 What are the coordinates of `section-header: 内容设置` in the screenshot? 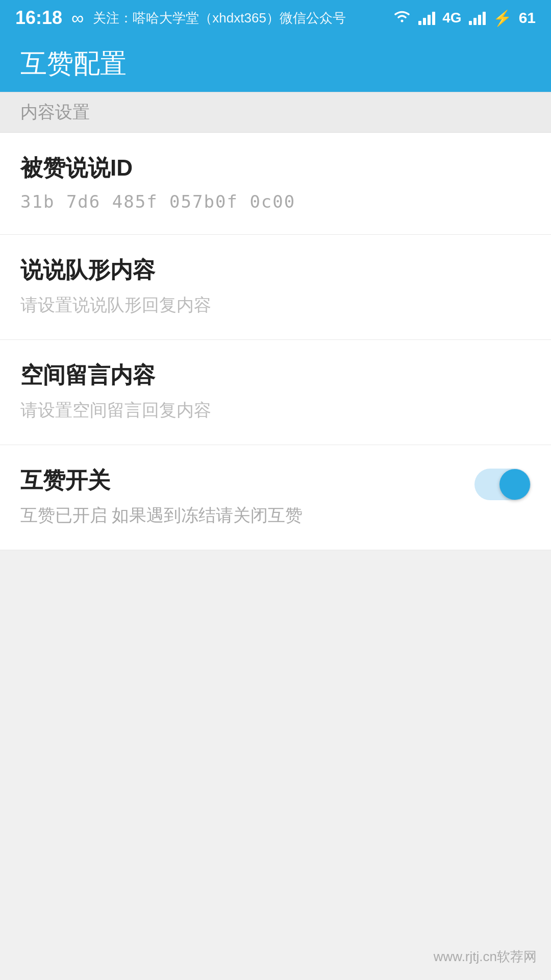 It's located at (276, 112).